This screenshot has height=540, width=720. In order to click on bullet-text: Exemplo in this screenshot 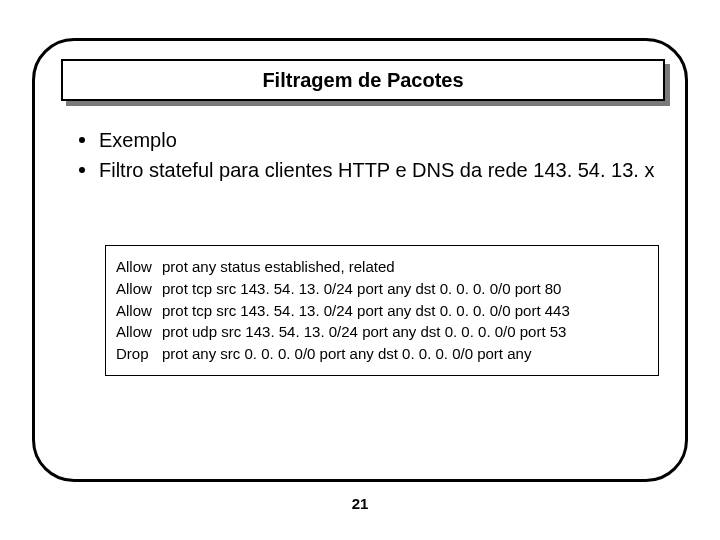, I will do `click(138, 140)`.